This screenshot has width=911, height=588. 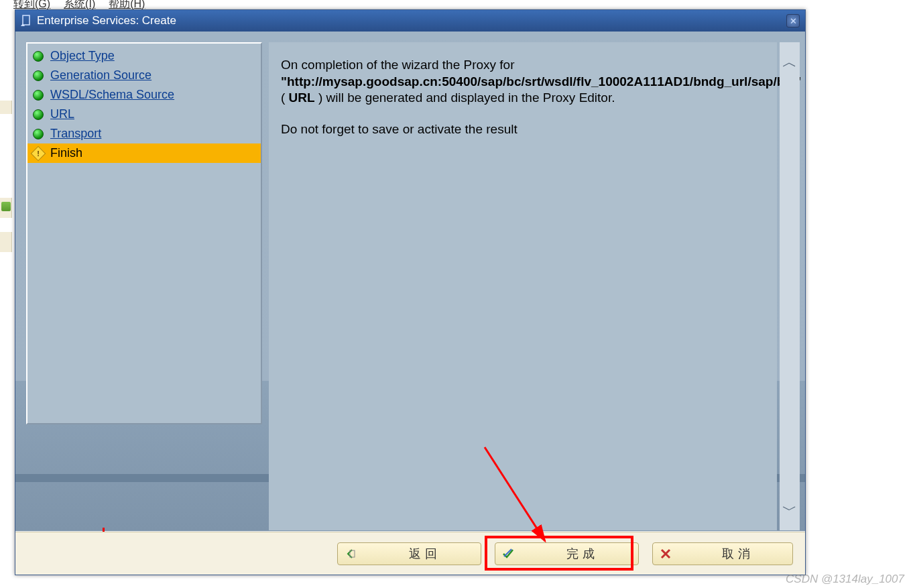 I want to click on bg-green-square-icon, so click(x=6, y=207).